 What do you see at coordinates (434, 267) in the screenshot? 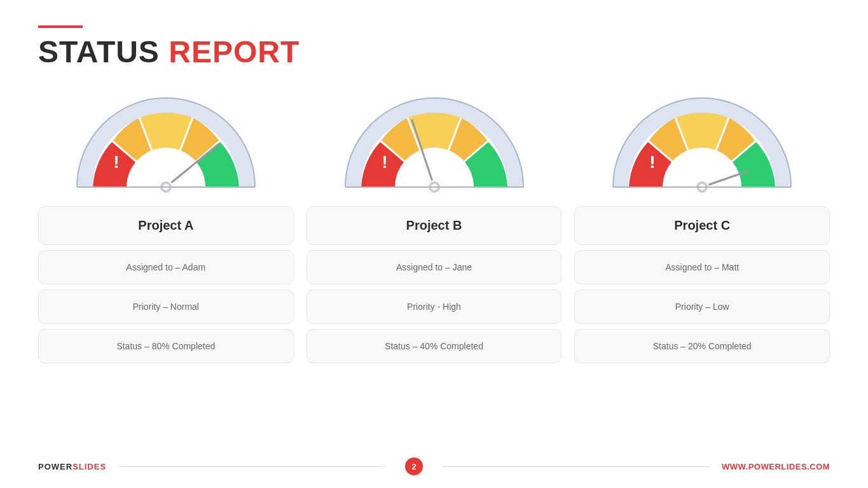
I see `project-b-assigned-card: Assigned to – Jane` at bounding box center [434, 267].